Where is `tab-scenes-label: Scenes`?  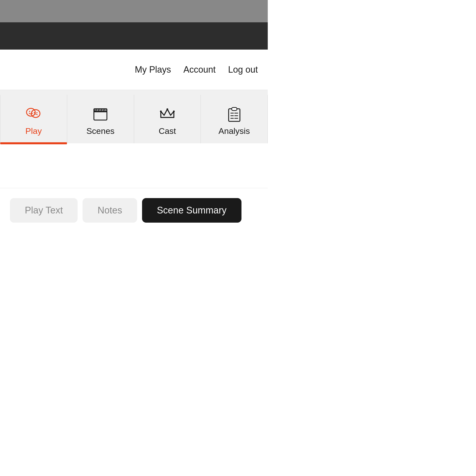
tab-scenes-label: Scenes is located at coordinates (100, 131).